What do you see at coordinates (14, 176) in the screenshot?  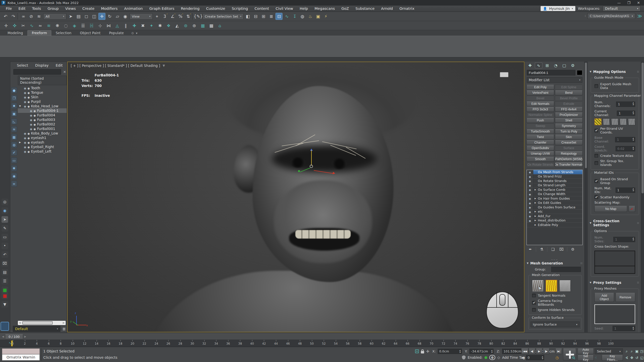 I see `display-visibility-filter-icon: ◉` at bounding box center [14, 176].